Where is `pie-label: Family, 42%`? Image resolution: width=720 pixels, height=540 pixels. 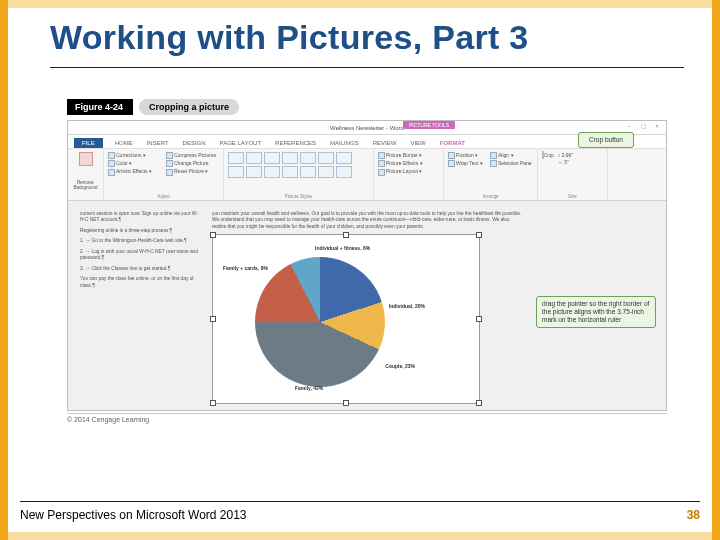 pie-label: Family, 42% is located at coordinates (309, 388).